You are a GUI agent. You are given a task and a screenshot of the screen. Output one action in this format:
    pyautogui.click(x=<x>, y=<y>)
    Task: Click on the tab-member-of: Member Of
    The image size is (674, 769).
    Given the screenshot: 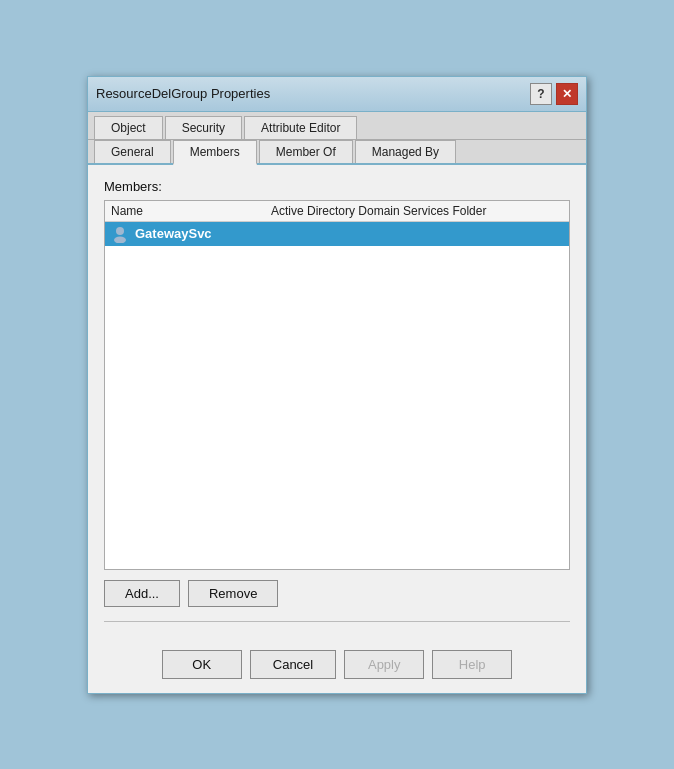 What is the action you would take?
    pyautogui.click(x=306, y=152)
    